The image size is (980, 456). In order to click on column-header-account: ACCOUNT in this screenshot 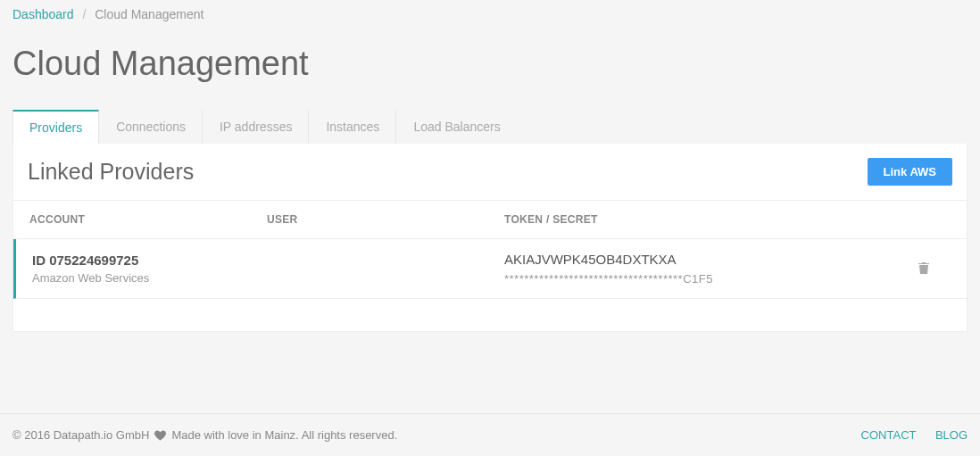, I will do `click(148, 220)`.